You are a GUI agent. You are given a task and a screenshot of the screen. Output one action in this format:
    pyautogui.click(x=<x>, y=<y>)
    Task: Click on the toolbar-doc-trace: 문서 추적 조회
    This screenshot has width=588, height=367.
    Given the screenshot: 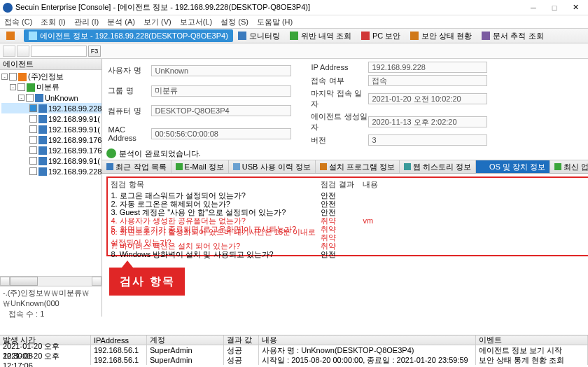 What is the action you would take?
    pyautogui.click(x=512, y=36)
    